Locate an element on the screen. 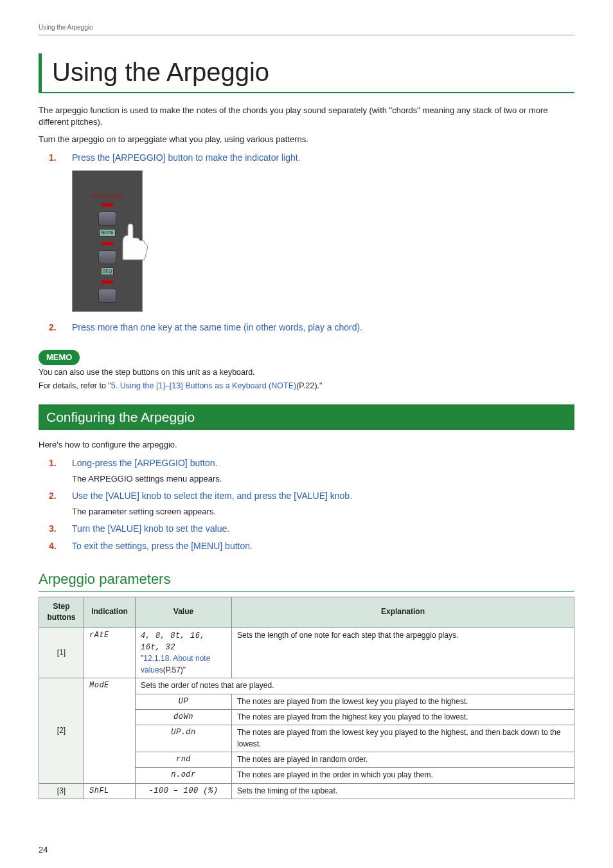  panel-seq-label: SEQ is located at coordinates (108, 271).